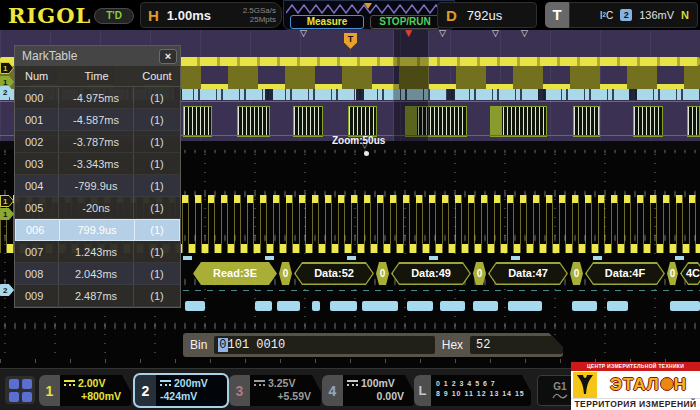 The width and height of the screenshot is (700, 410). I want to click on rigol-logo: RIGOL, so click(50, 16).